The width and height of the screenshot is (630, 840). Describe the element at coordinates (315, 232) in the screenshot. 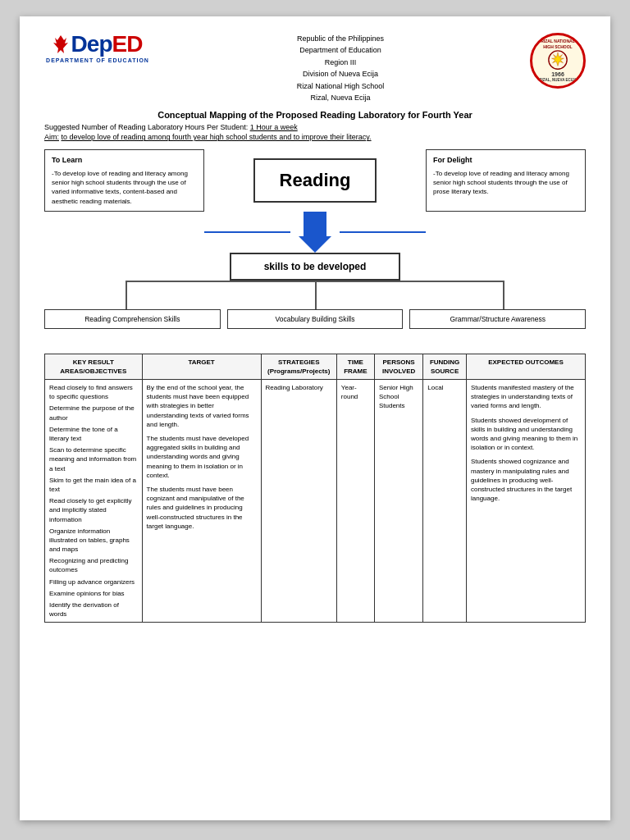

I see `arrow-down` at that location.